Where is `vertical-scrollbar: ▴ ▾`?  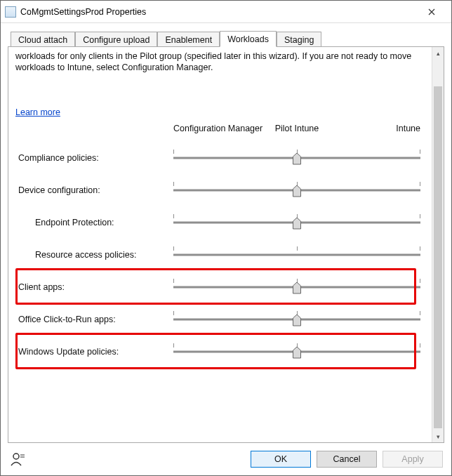
vertical-scrollbar: ▴ ▾ is located at coordinates (438, 244).